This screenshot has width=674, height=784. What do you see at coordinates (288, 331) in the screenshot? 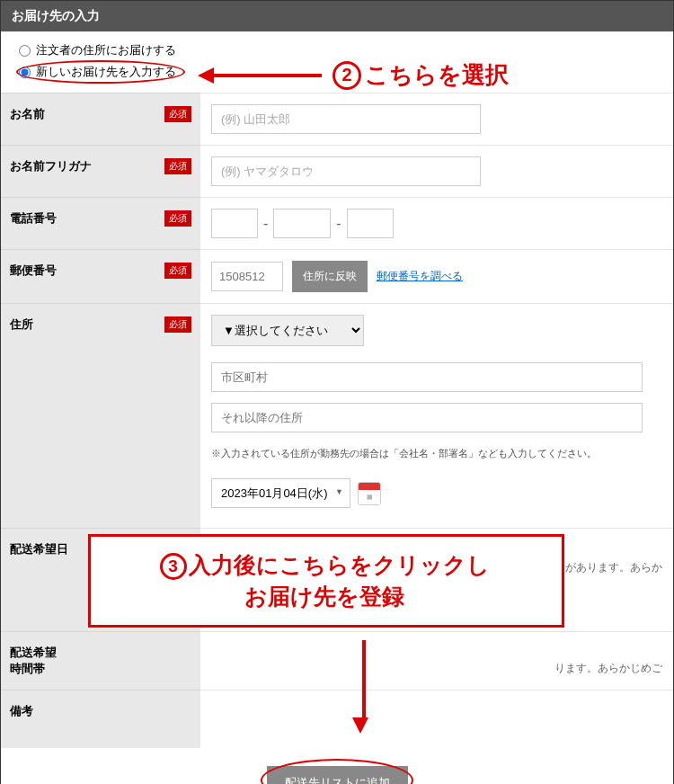
I see `prefecture-select: ▼選択してください` at bounding box center [288, 331].